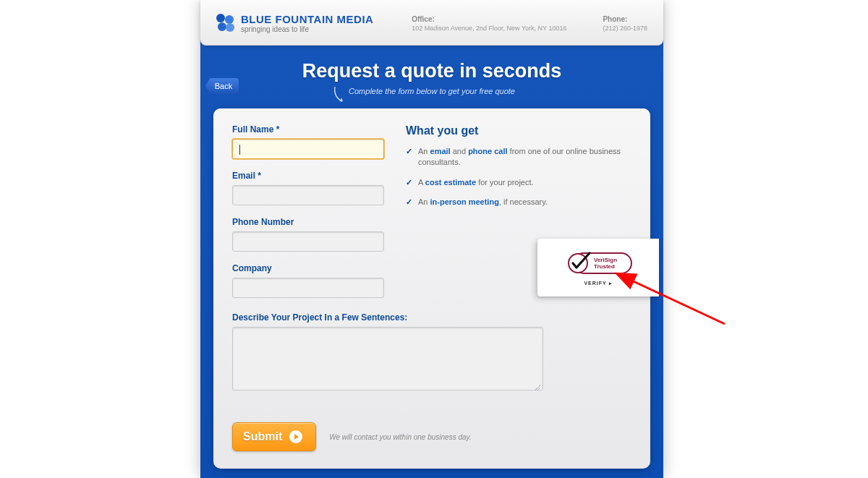 This screenshot has height=478, width=868. I want to click on verisign-icon: VeriSign Trusted, so click(598, 264).